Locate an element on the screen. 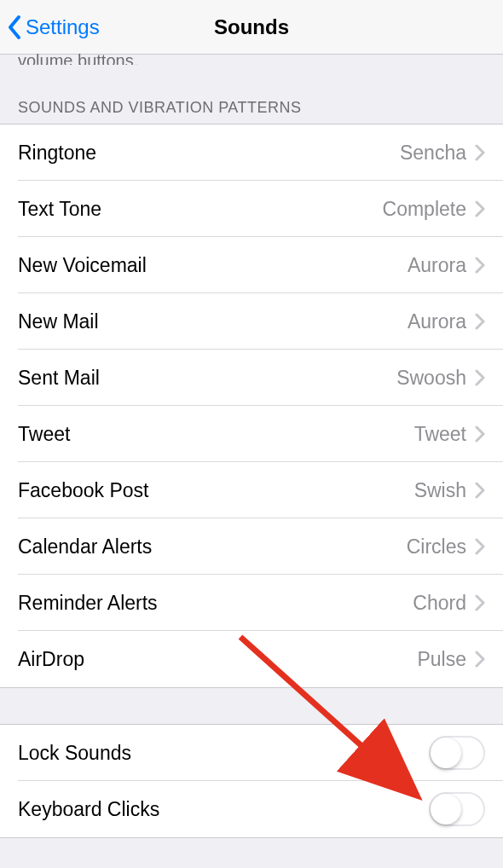 Image resolution: width=503 pixels, height=868 pixels. row-label: Lock Sounds is located at coordinates (223, 754).